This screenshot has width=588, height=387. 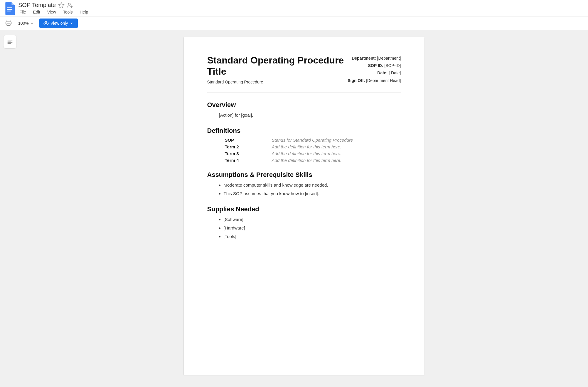 What do you see at coordinates (61, 5) in the screenshot?
I see `star-icon` at bounding box center [61, 5].